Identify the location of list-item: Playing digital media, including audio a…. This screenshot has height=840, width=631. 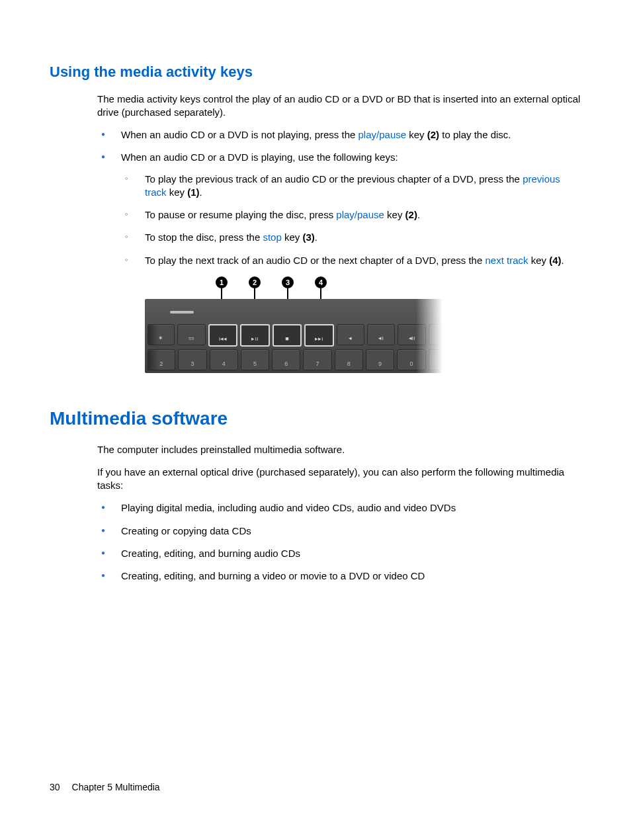
(339, 508).